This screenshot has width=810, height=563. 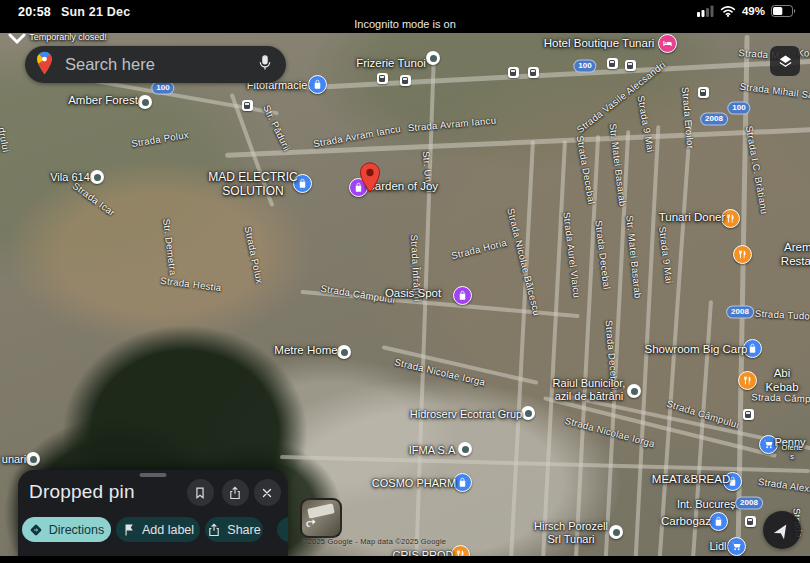 I want to click on street-label: drului, so click(x=6, y=140).